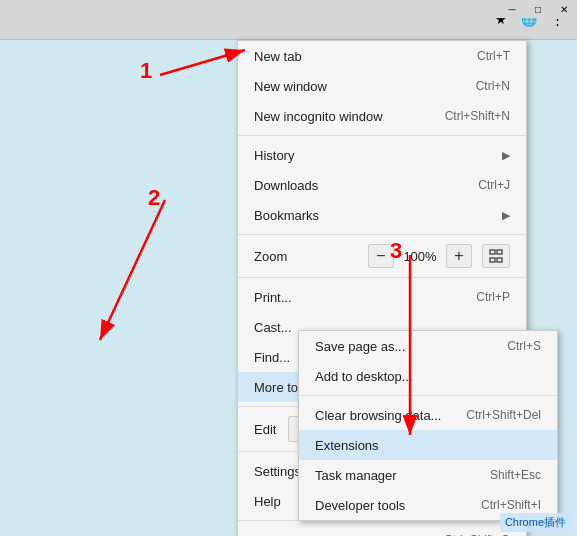 The width and height of the screenshot is (577, 536). What do you see at coordinates (382, 155) in the screenshot?
I see `menu-item-history: History ▶` at bounding box center [382, 155].